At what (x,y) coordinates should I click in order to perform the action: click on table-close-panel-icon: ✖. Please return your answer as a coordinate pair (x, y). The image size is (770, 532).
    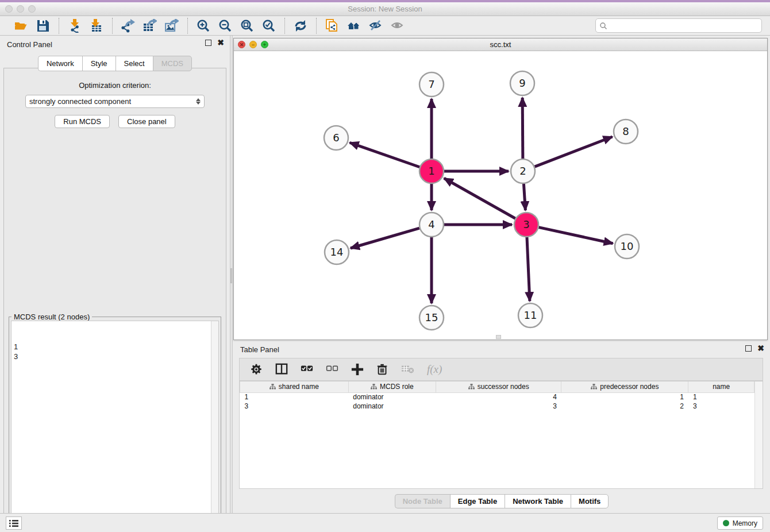
    Looking at the image, I should click on (761, 348).